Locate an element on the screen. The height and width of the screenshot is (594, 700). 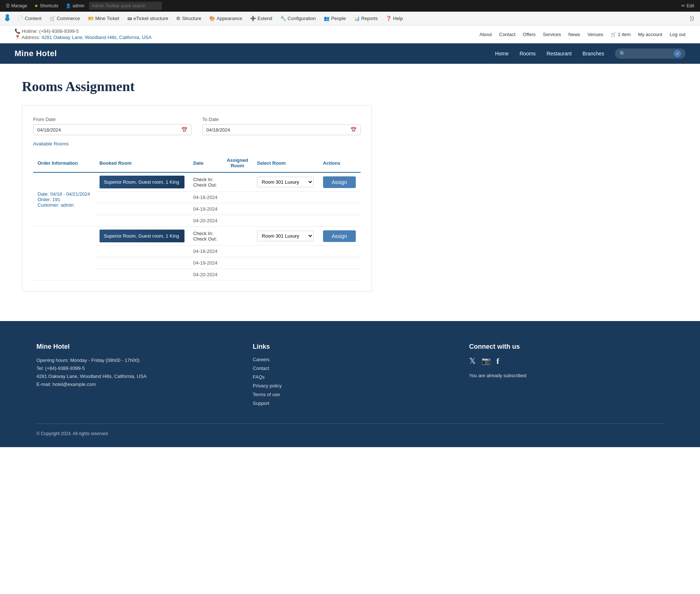
nav-news: News is located at coordinates (575, 34).